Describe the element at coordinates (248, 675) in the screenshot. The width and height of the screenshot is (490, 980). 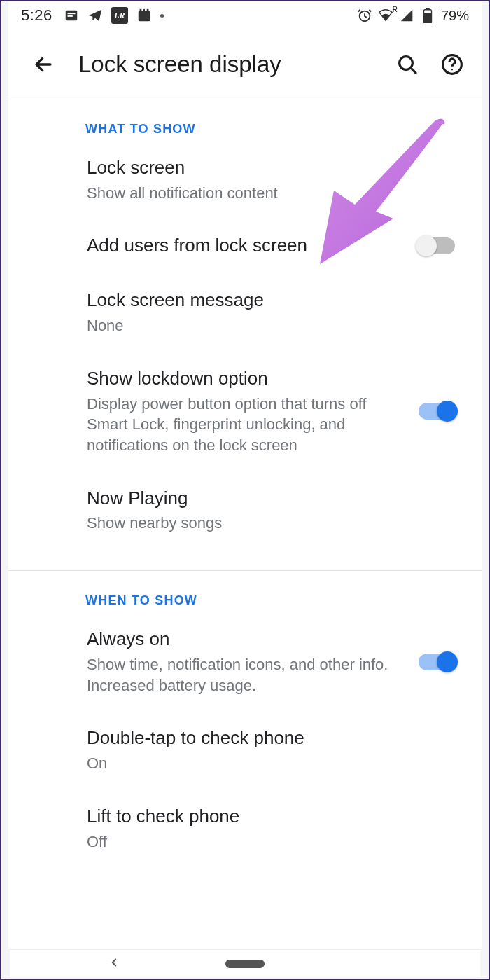
I see `item-subtitle: Show time, notification icons, and other…` at that location.